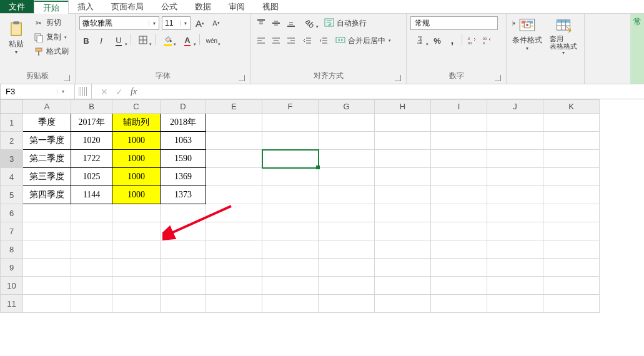  Describe the element at coordinates (12, 304) in the screenshot. I see `row-header: 11` at that location.